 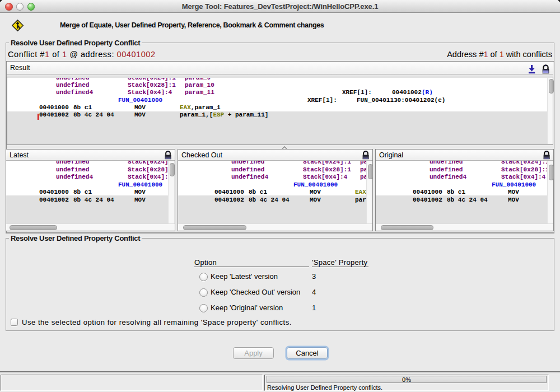 What do you see at coordinates (325, 388) in the screenshot?
I see `status-message: Resolving User Defined Property conflict…` at bounding box center [325, 388].